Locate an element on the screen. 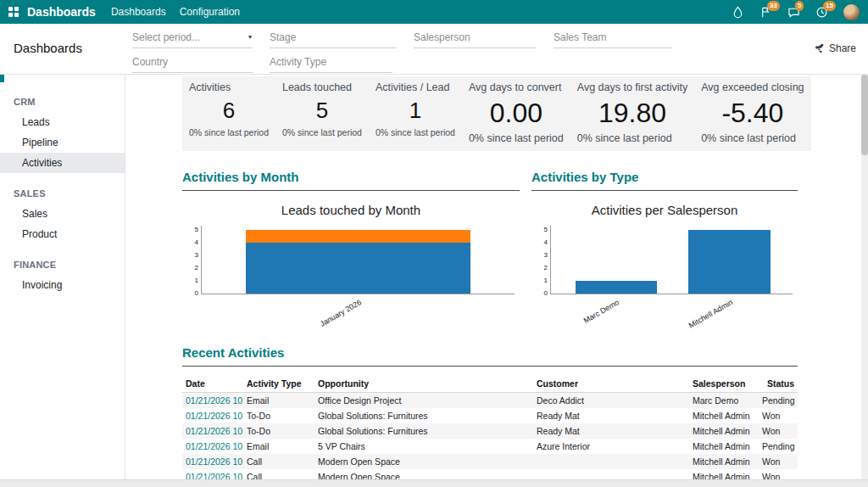 Image resolution: width=868 pixels, height=487 pixels. sidebar: CRM Leads Pipeline Activities SALES Sale… is located at coordinates (63, 277).